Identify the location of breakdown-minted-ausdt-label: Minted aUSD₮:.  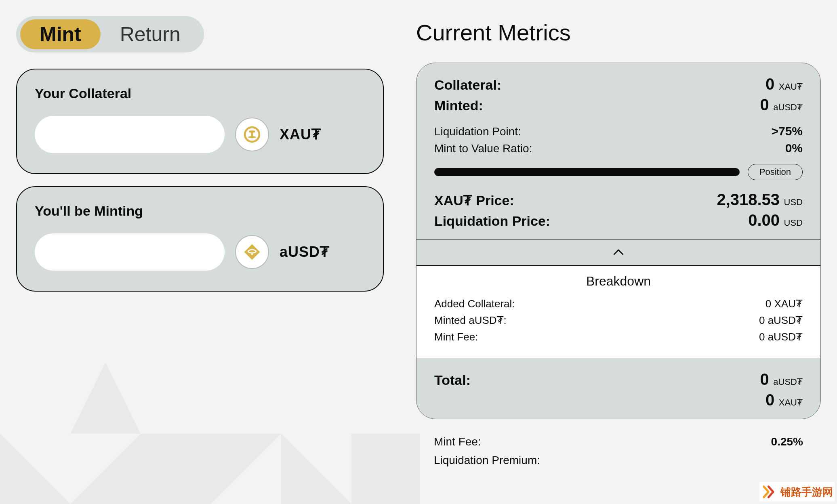
(470, 321).